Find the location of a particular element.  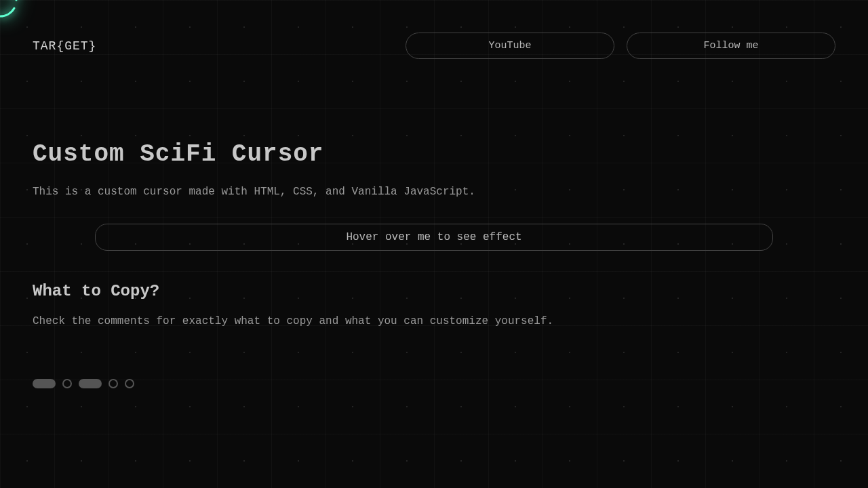

header-buttons: YouTube Follow me is located at coordinates (620, 46).